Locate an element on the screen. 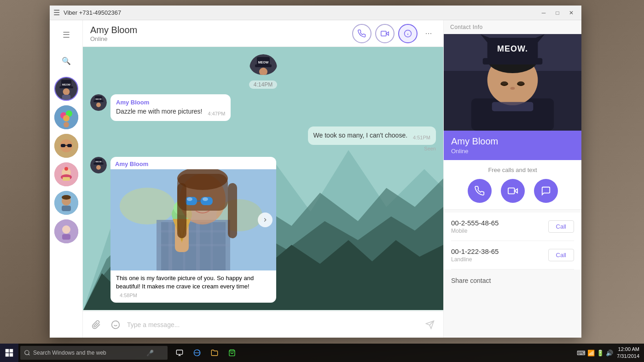  msg-bubble-1: Amy Bloom Dazzle me with more pictures! … is located at coordinates (170, 108).